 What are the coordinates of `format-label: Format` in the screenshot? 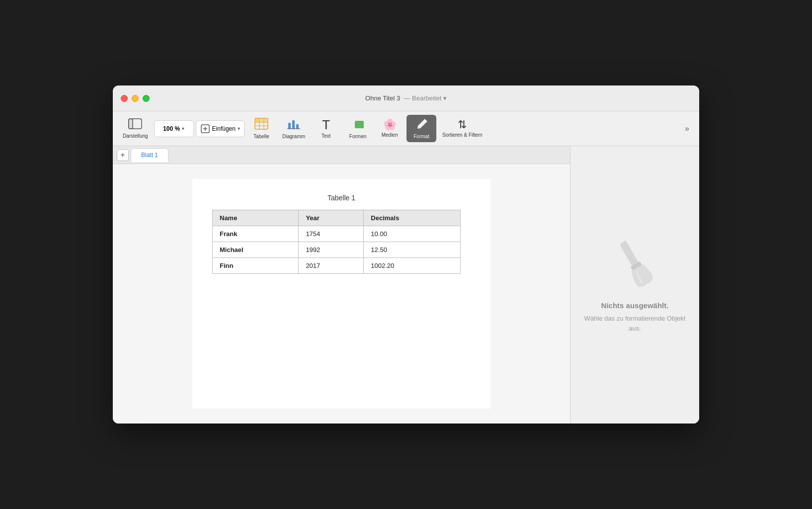 It's located at (421, 136).